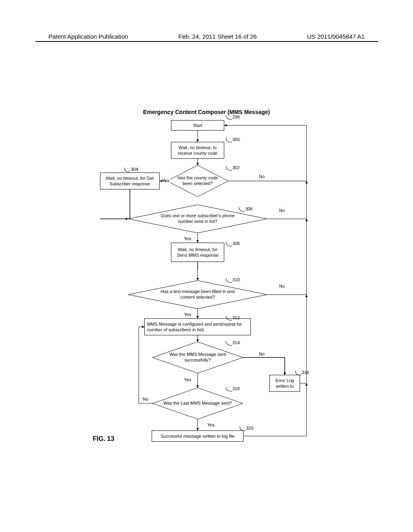  I want to click on box-312: MMS Message is configured and sent(repea…, so click(198, 327).